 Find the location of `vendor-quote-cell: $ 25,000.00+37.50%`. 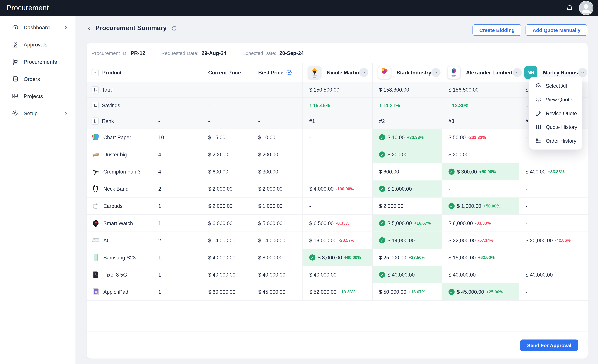

vendor-quote-cell: $ 25,000.00+37.50% is located at coordinates (407, 258).